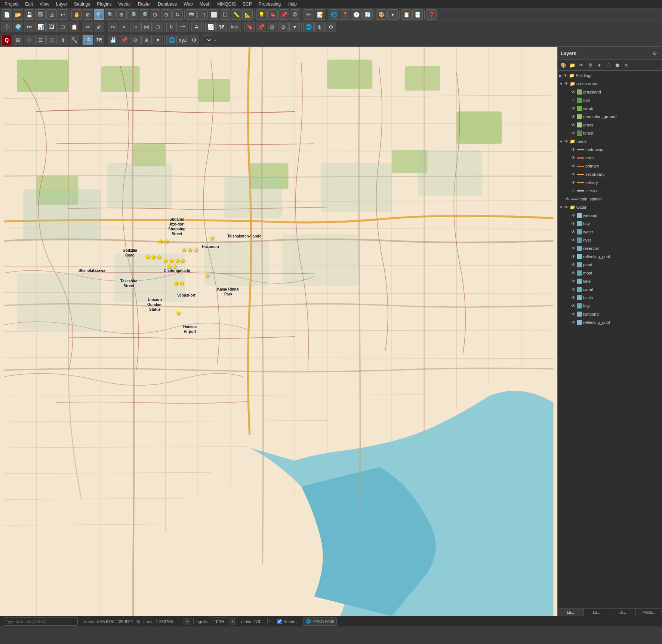  I want to click on refresh-button: ↻, so click(178, 15).